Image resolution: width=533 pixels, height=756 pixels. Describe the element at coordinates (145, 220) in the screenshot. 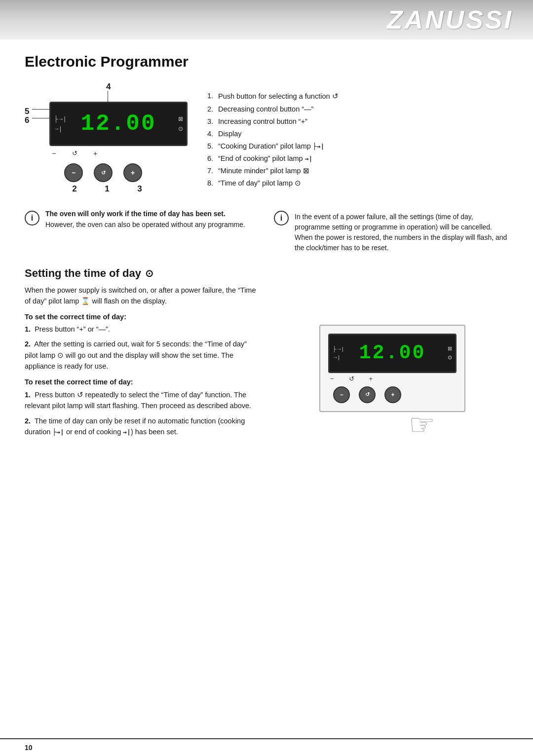

I see `info-text-left: The oven will only work if the time of d…` at that location.